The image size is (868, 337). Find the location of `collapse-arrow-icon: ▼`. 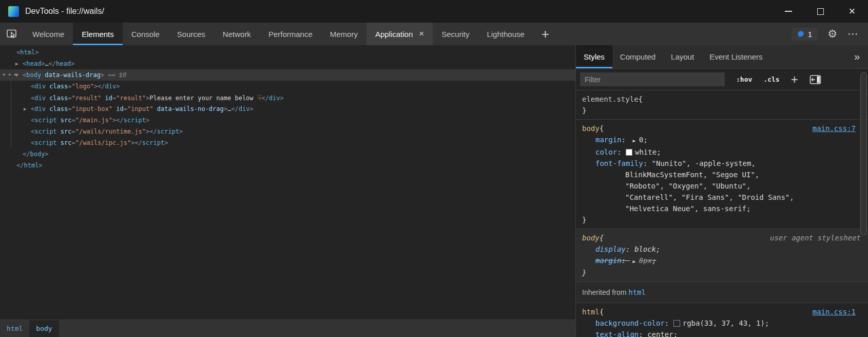

collapse-arrow-icon: ▼ is located at coordinates (16, 75).